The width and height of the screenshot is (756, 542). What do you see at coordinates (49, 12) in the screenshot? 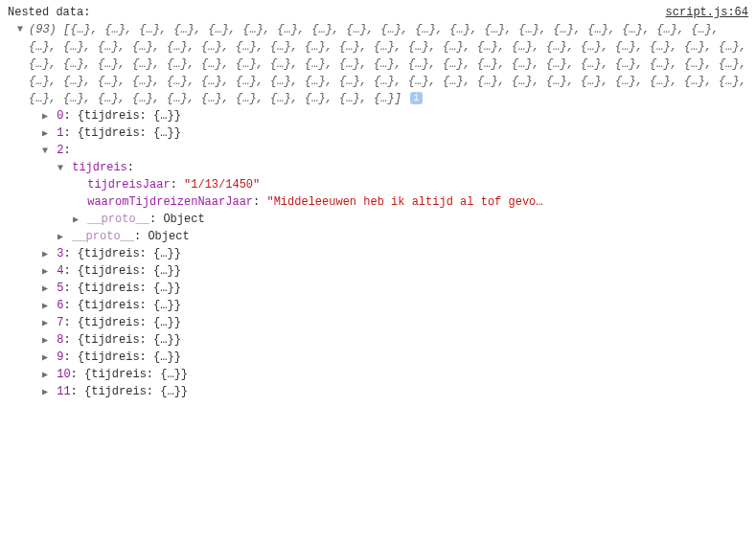
I see `log-label: Nested data:` at bounding box center [49, 12].